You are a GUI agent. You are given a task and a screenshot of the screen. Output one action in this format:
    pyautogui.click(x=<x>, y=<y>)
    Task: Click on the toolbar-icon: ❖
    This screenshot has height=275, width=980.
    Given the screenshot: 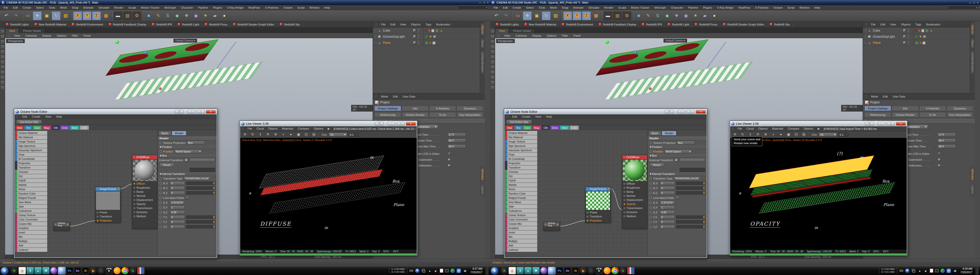 What is the action you would take?
    pyautogui.click(x=676, y=16)
    